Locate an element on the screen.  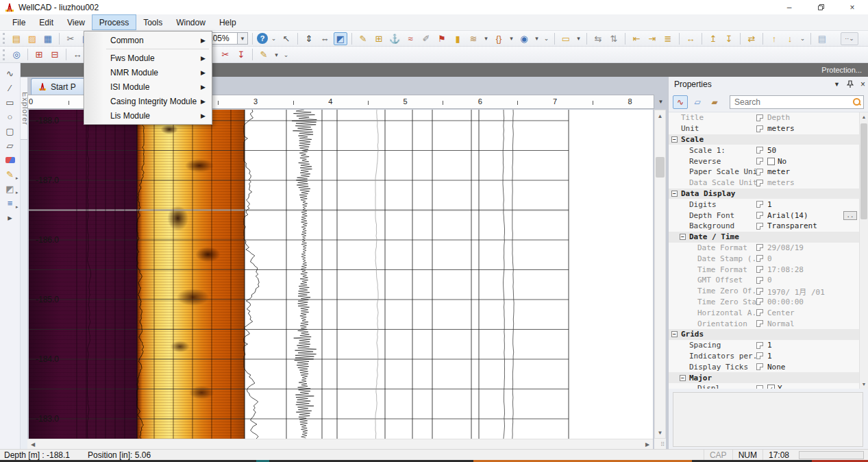
expand-toolbar-icon: ▸ is located at coordinates (10, 218).